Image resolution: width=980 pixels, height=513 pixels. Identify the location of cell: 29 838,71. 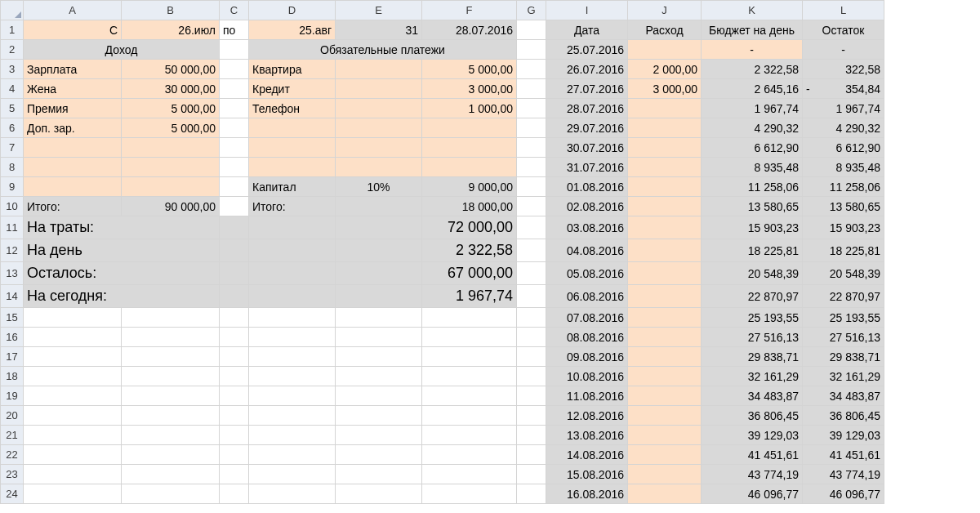
(844, 357).